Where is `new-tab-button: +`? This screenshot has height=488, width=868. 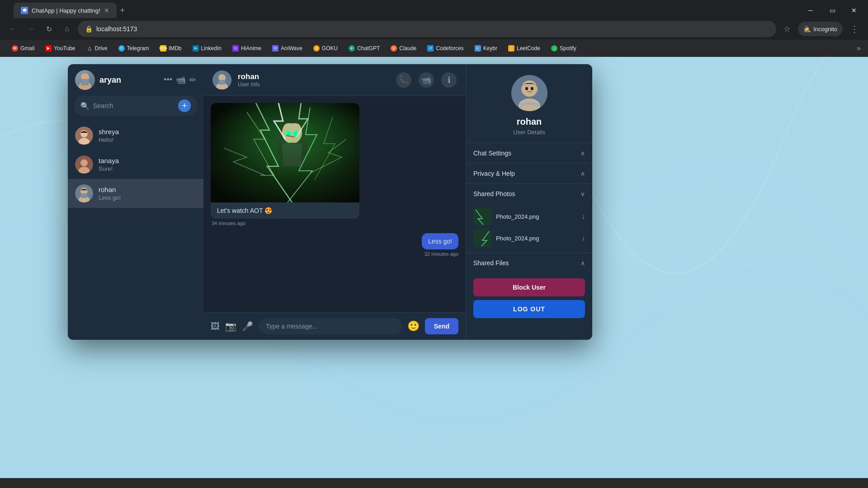
new-tab-button: + is located at coordinates (123, 11).